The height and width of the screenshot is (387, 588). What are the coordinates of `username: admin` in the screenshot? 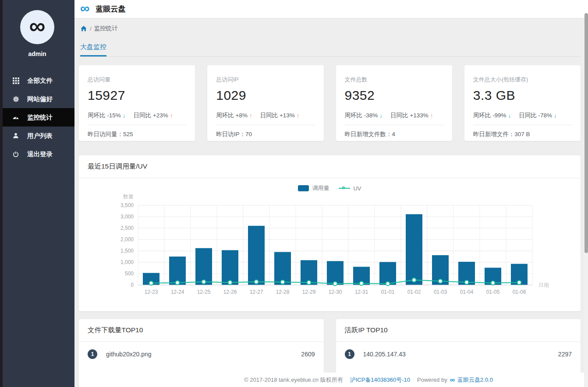 It's located at (37, 54).